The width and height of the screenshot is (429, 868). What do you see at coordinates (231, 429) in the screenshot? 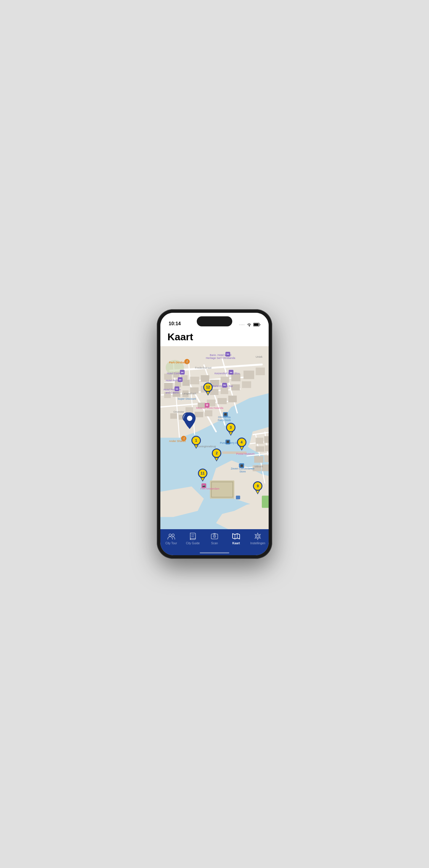
I see `pin-3: 3` at bounding box center [231, 429].